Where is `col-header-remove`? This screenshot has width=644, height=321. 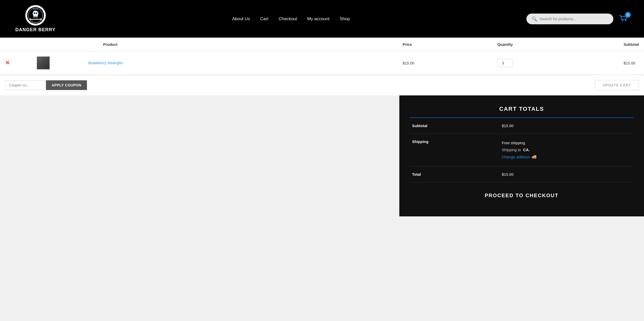
col-header-remove is located at coordinates (16, 45).